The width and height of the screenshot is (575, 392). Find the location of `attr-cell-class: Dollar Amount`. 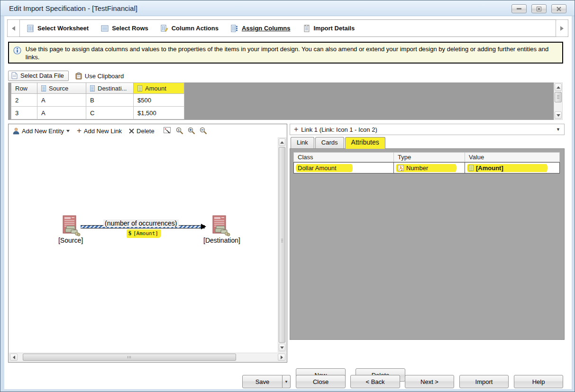

attr-cell-class: Dollar Amount is located at coordinates (344, 168).